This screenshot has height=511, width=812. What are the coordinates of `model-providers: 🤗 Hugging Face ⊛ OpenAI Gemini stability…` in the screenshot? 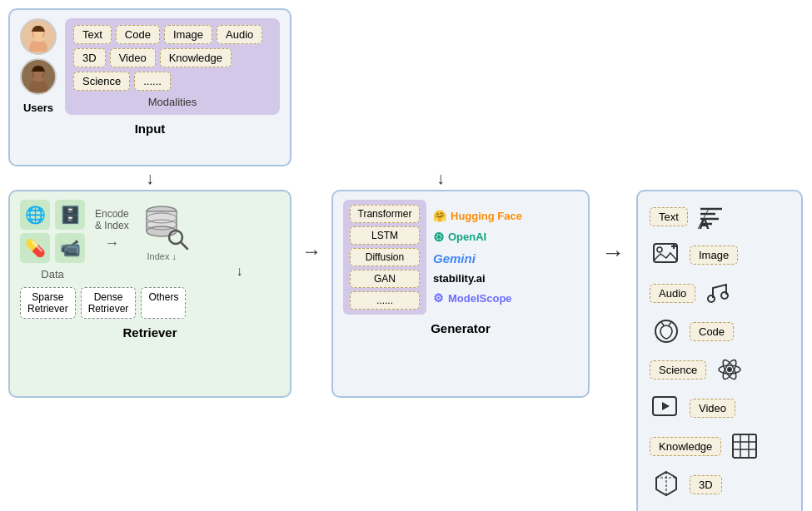 It's located at (478, 257).